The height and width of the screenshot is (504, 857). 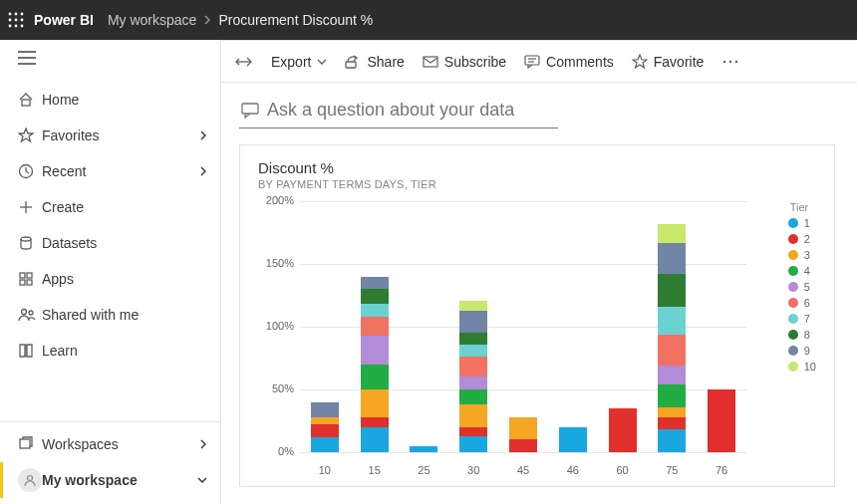 I want to click on comments-button: Comments, so click(x=569, y=62).